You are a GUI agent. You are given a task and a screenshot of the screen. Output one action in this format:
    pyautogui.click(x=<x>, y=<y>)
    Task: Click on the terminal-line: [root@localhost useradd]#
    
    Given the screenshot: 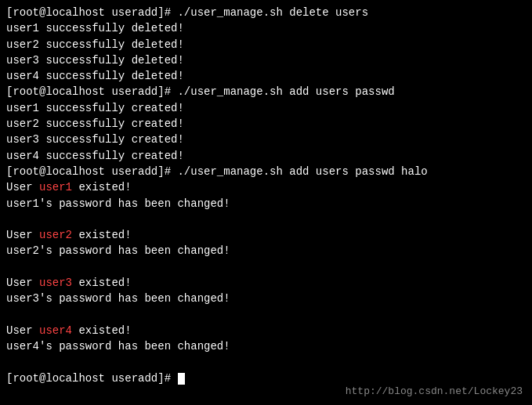 What is the action you would take?
    pyautogui.click(x=266, y=378)
    